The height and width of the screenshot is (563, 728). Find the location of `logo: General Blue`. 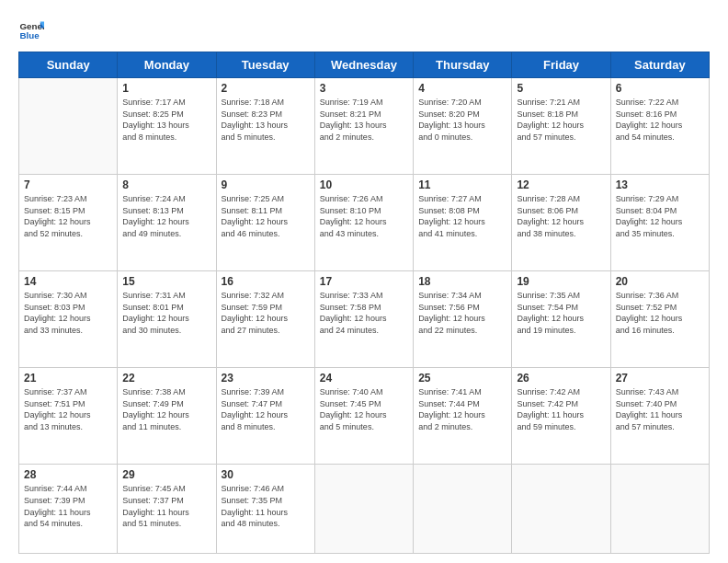

logo: General Blue is located at coordinates (33, 29).